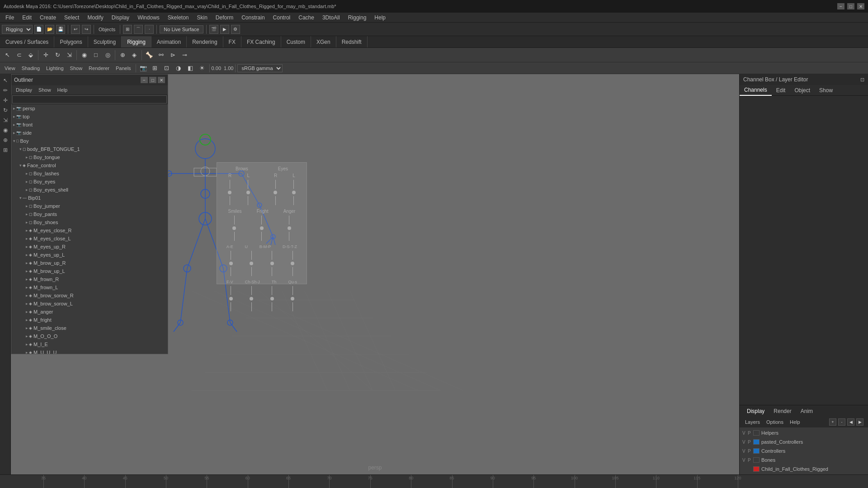 The height and width of the screenshot is (488, 868). Describe the element at coordinates (55, 68) in the screenshot. I see `lighting-menu: Lighting` at that location.